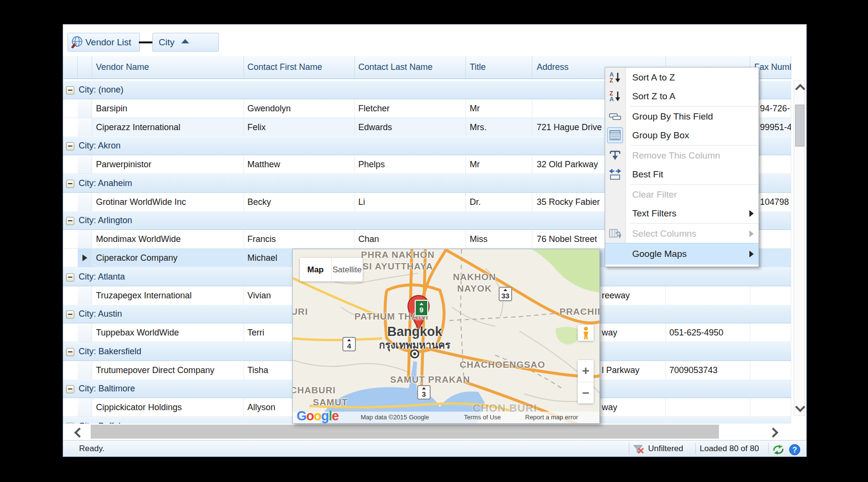  Describe the element at coordinates (482, 417) in the screenshot. I see `terms-of-use-link: Terms of Use` at that location.